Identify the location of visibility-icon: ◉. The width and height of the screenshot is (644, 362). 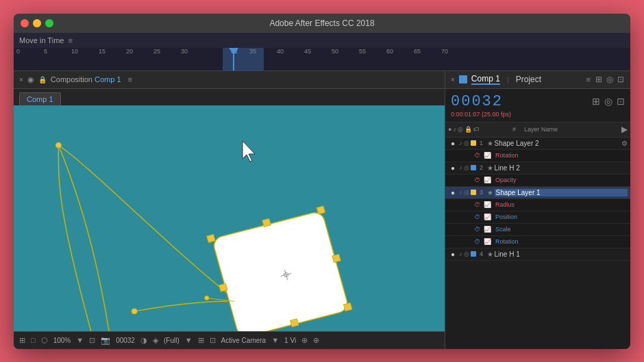
(31, 79).